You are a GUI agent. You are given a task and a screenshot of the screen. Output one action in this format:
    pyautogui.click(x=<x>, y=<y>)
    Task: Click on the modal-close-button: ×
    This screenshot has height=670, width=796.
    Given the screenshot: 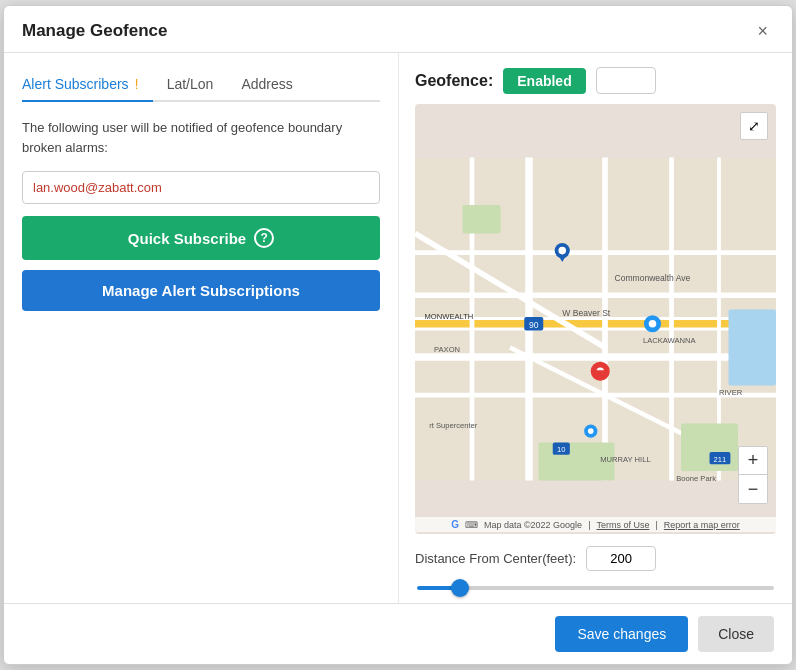 What is the action you would take?
    pyautogui.click(x=762, y=31)
    